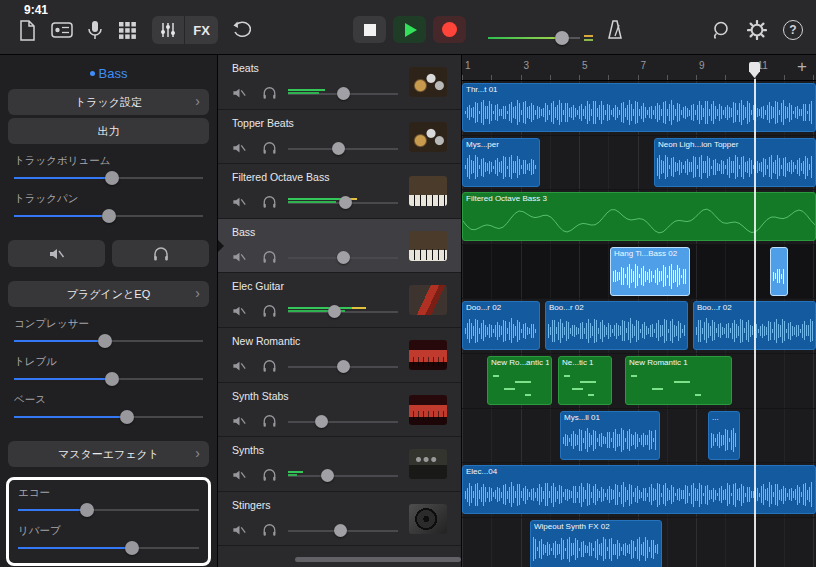 The height and width of the screenshot is (567, 816). I want to click on stop-button, so click(370, 30).